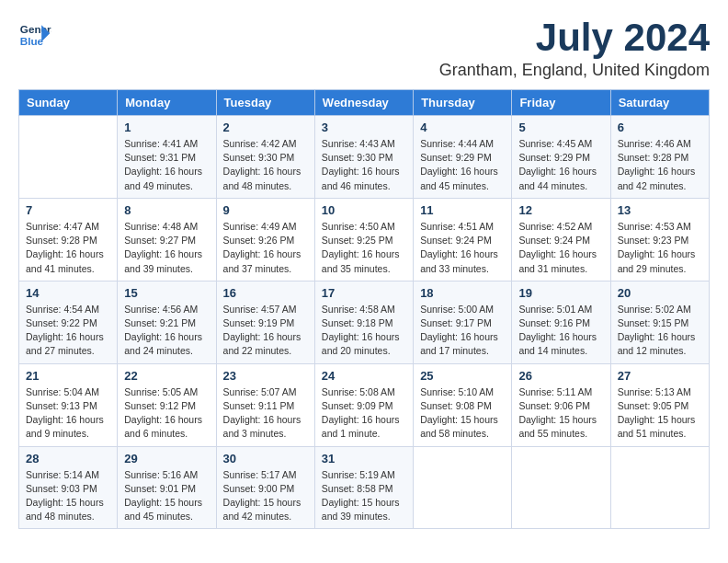  Describe the element at coordinates (364, 50) in the screenshot. I see `header: General Blue July 2024 Grantham, England…` at that location.